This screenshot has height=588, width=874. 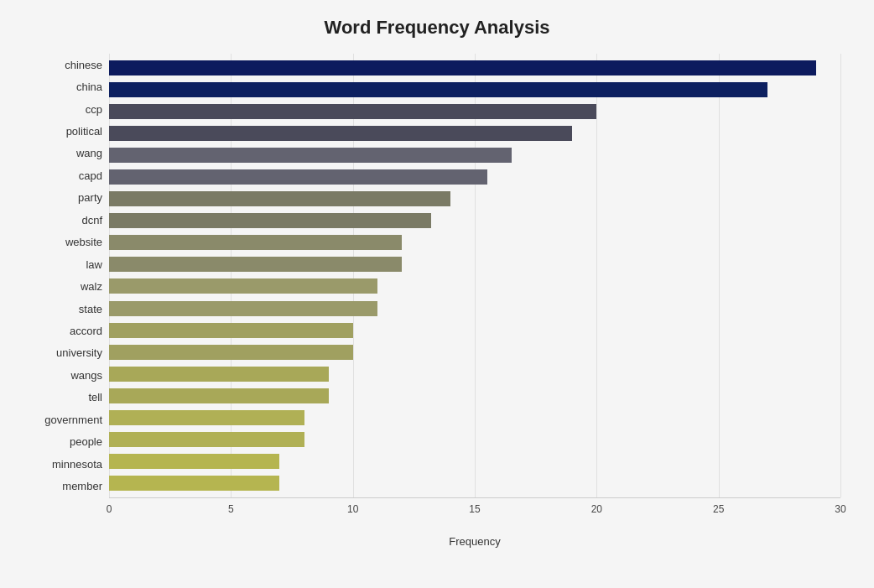 What do you see at coordinates (94, 109) in the screenshot?
I see `y-label: ccp` at bounding box center [94, 109].